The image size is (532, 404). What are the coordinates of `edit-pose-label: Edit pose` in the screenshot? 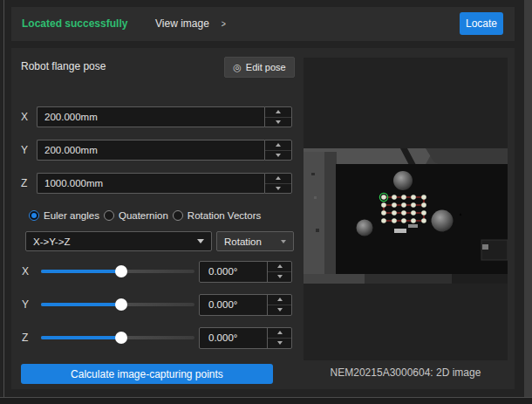 It's located at (266, 67).